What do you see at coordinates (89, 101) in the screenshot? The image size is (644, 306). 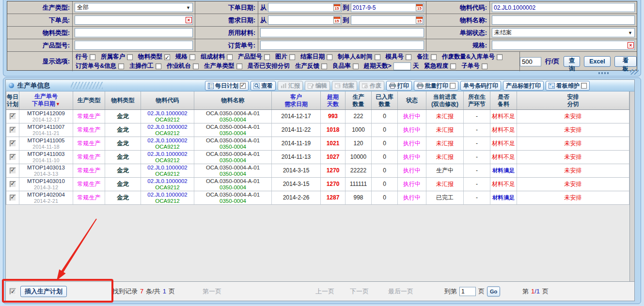 I see `column-header: 生产类型` at bounding box center [89, 101].